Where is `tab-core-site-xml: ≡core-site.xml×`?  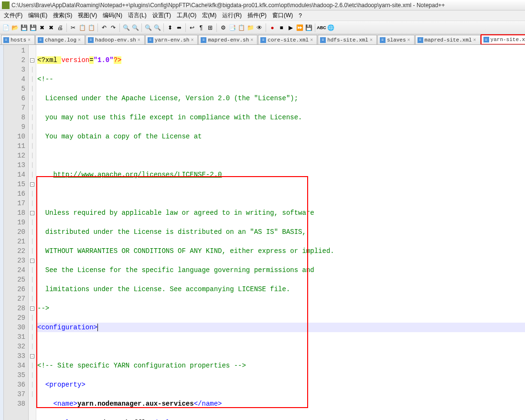 tab-core-site-xml: ≡core-site.xml× is located at coordinates (288, 40).